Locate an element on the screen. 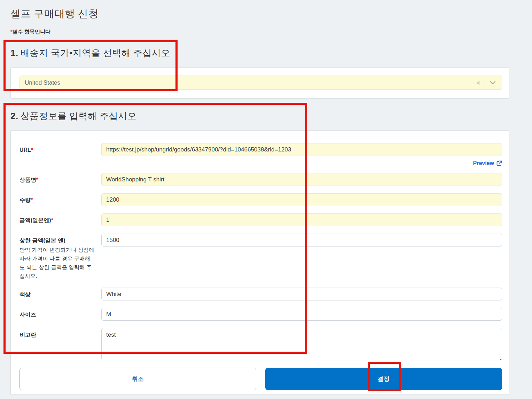 The width and height of the screenshot is (532, 399). country-select-value: United States is located at coordinates (249, 83).